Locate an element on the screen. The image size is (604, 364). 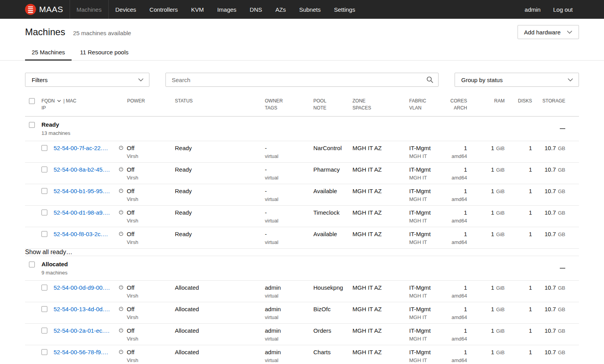
column-header-ram: RAM is located at coordinates (490, 105).